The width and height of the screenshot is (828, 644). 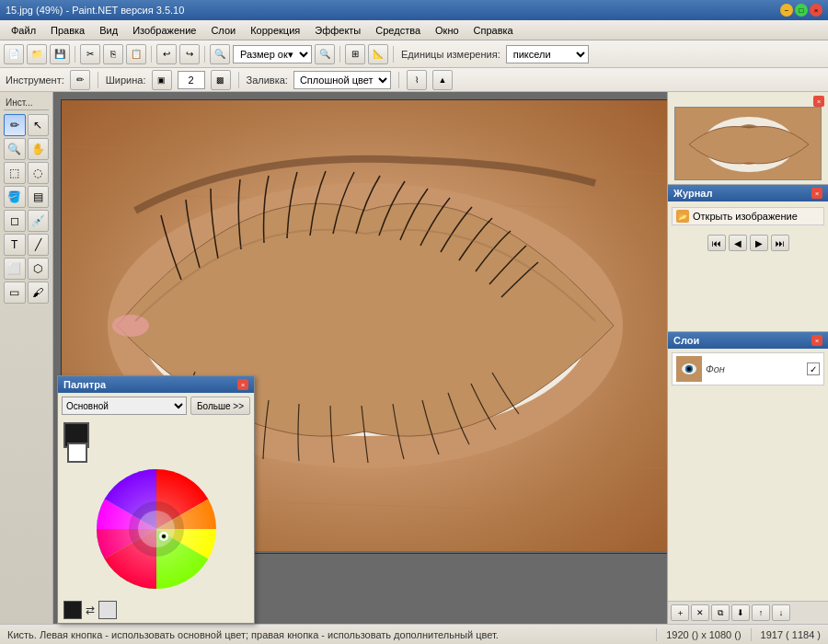 What do you see at coordinates (780, 243) in the screenshot?
I see `journal-last-btn: ⏭` at bounding box center [780, 243].